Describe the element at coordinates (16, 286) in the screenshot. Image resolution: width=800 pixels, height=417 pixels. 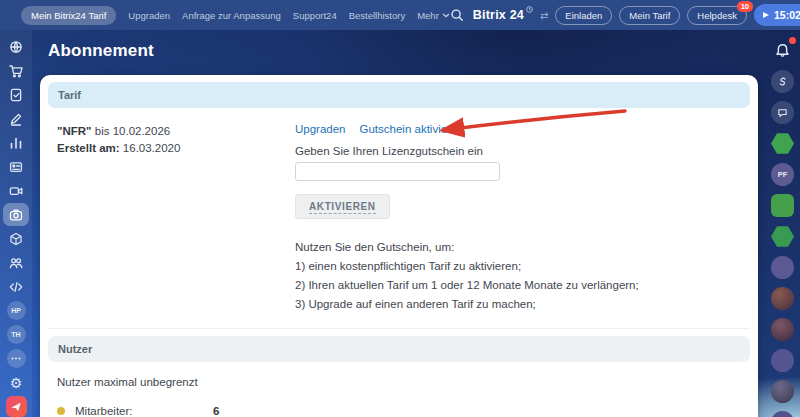
I see `code-icon` at that location.